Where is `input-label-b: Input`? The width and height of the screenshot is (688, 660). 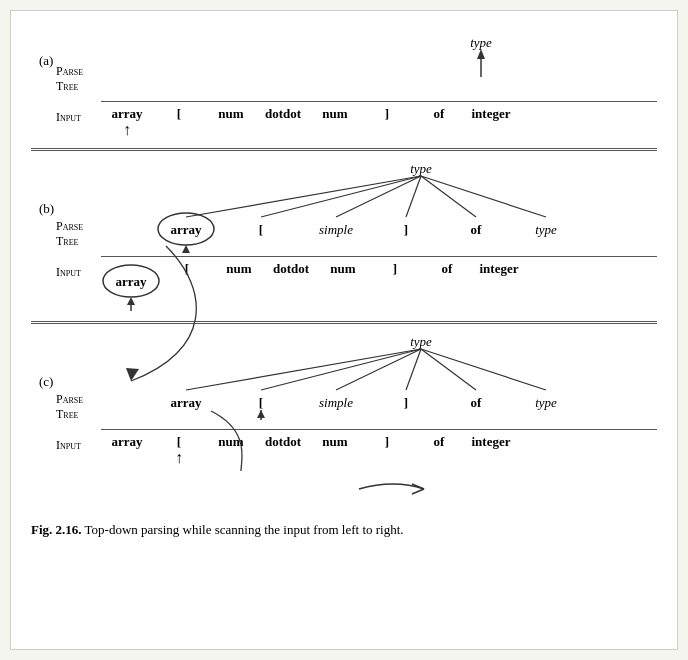 input-label-b: Input is located at coordinates (66, 270).